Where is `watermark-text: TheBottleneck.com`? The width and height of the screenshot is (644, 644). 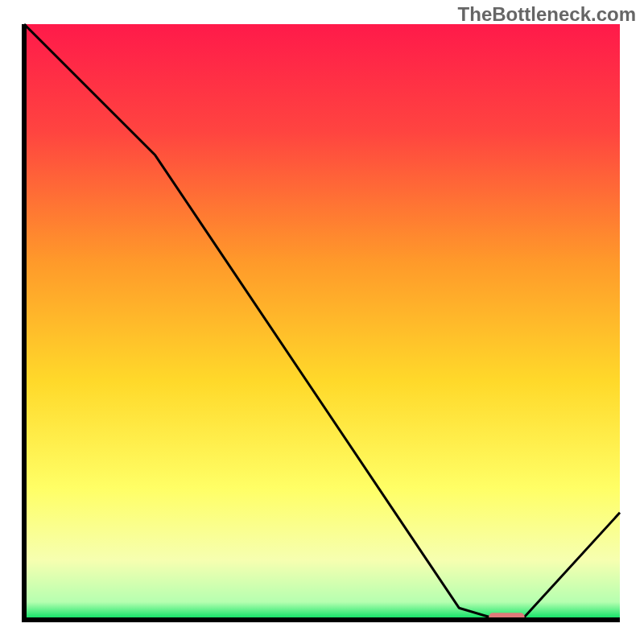
watermark-text: TheBottleneck.com is located at coordinates (547, 14).